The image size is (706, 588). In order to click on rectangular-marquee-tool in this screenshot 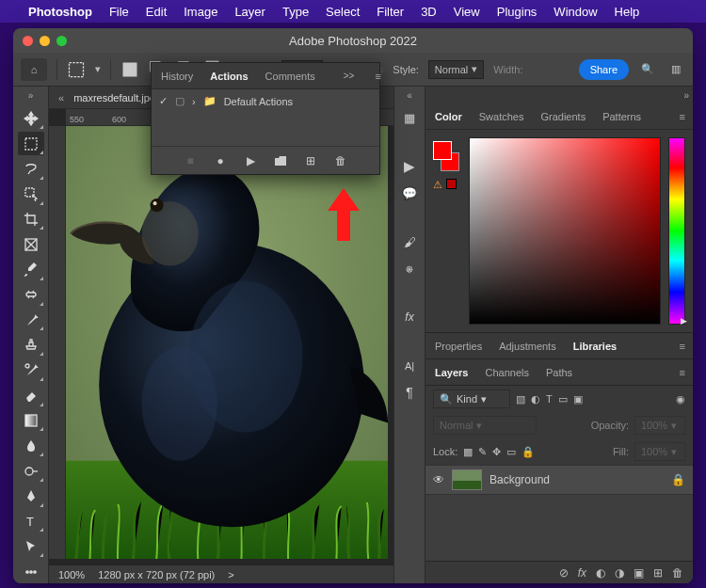, I will do `click(31, 143)`.